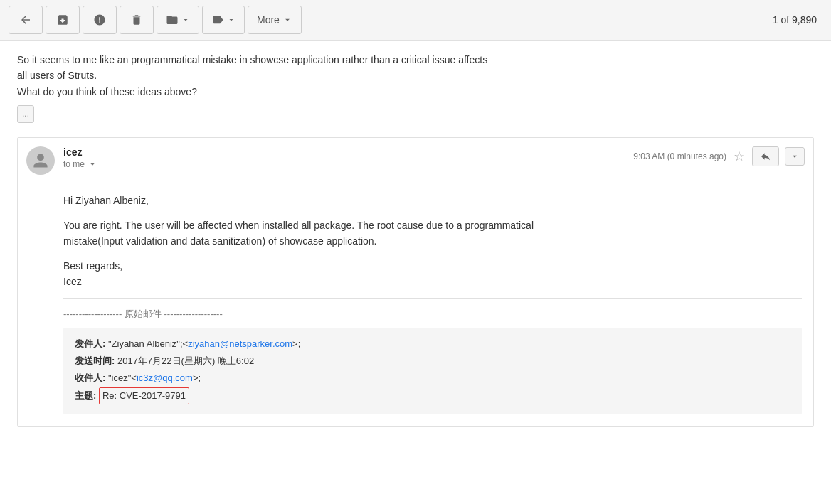 This screenshot has height=504, width=831. What do you see at coordinates (416, 20) in the screenshot?
I see `toolbar: More 1 of 9,890` at bounding box center [416, 20].